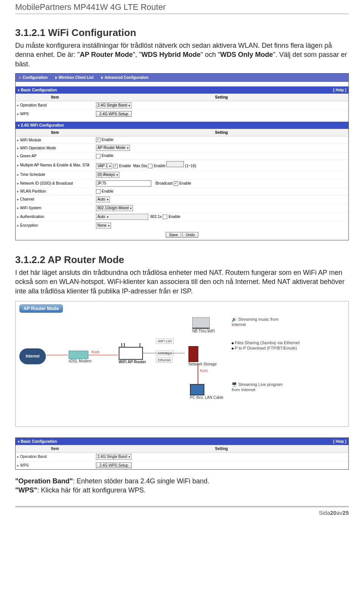 The height and width of the screenshot is (602, 364). What do you see at coordinates (182, 33) in the screenshot?
I see `section-heading-wifi-config: 3.1.2.1 WiFi Configuration` at bounding box center [182, 33].